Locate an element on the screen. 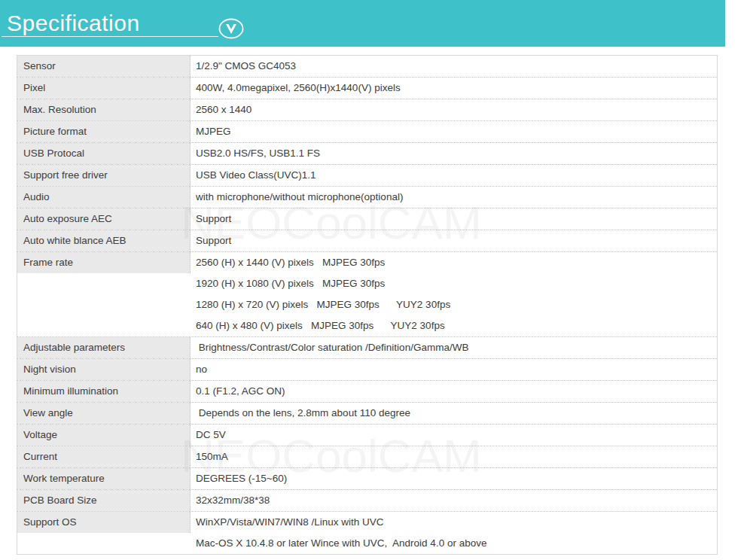  spec-value: 32x32mm/38*38 is located at coordinates (453, 501).